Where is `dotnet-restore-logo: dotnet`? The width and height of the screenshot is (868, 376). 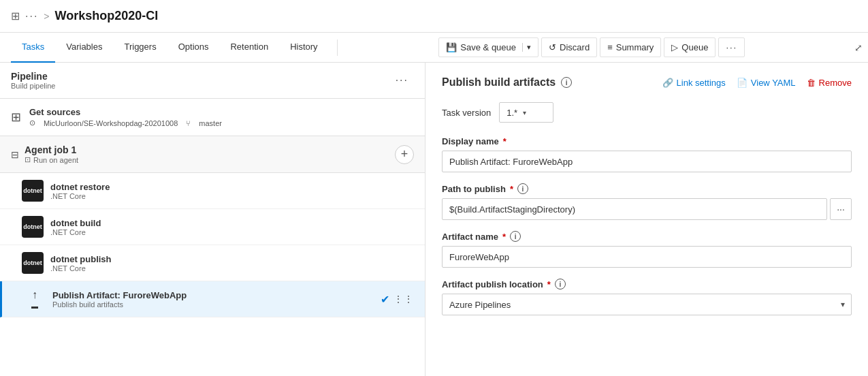 dotnet-restore-logo: dotnet is located at coordinates (33, 191).